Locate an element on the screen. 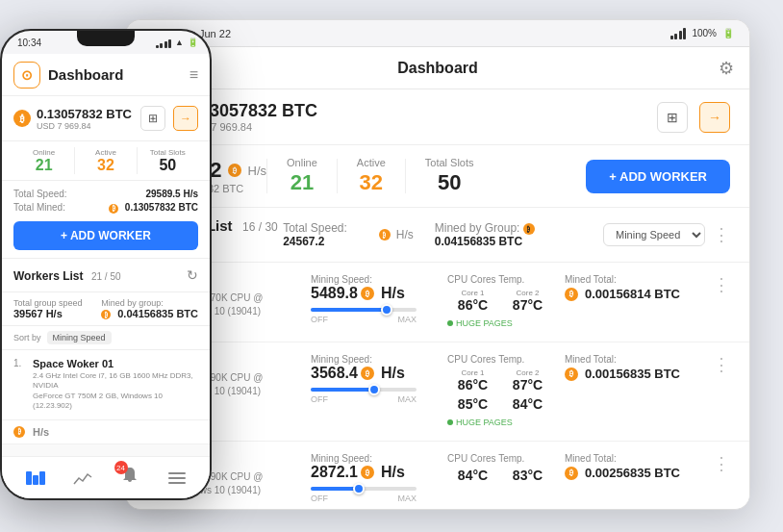 The height and width of the screenshot is (532, 783). phone-workers-header: Workers List 21 / 50 ↻ is located at coordinates (106, 275).